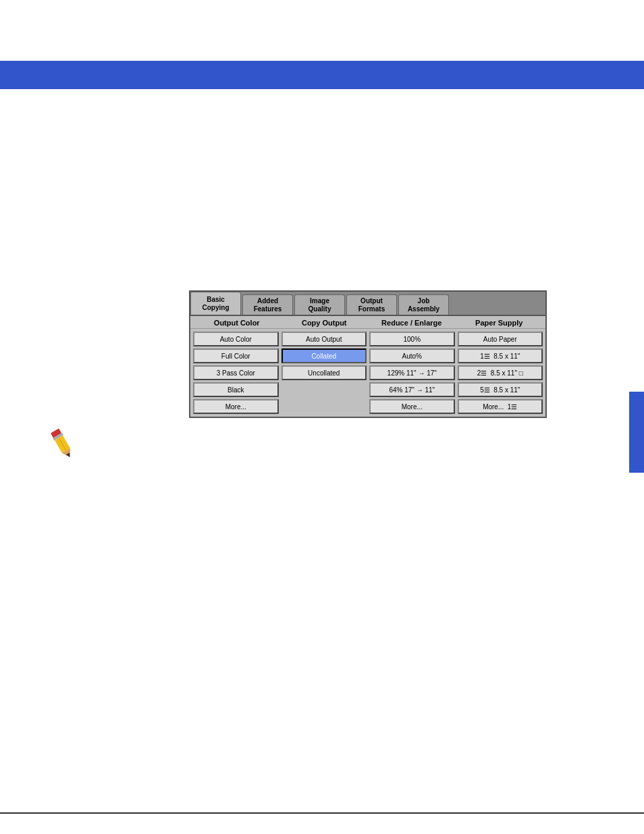 This screenshot has height=834, width=644. What do you see at coordinates (501, 373) in the screenshot?
I see `paper-supply-column: Auto Paper 1☰ 8.5 x 11" 2☰ 8.5 x 11" □ 5…` at bounding box center [501, 373].